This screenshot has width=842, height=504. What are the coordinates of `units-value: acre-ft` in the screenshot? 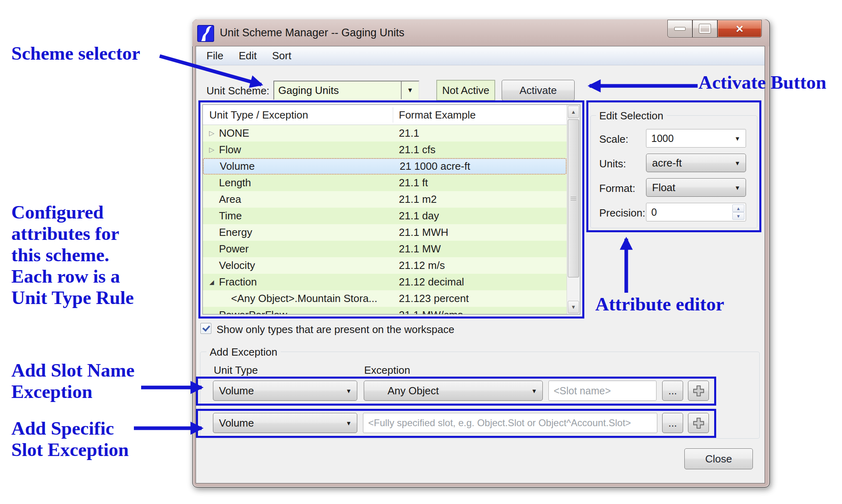 It's located at (664, 163).